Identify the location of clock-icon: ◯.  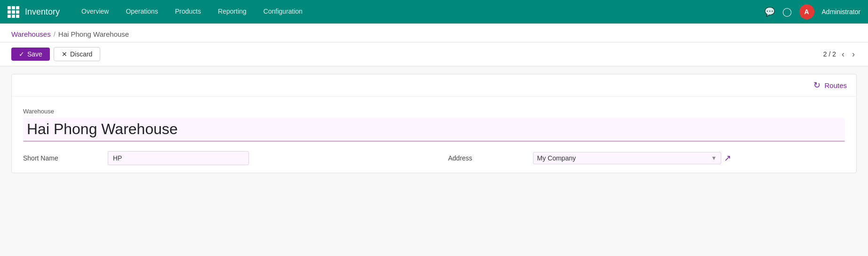
(787, 12).